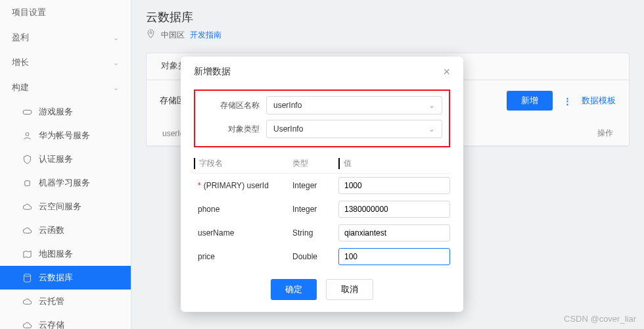  What do you see at coordinates (322, 209) in the screenshot?
I see `field-row: phoneInteger` at bounding box center [322, 209].